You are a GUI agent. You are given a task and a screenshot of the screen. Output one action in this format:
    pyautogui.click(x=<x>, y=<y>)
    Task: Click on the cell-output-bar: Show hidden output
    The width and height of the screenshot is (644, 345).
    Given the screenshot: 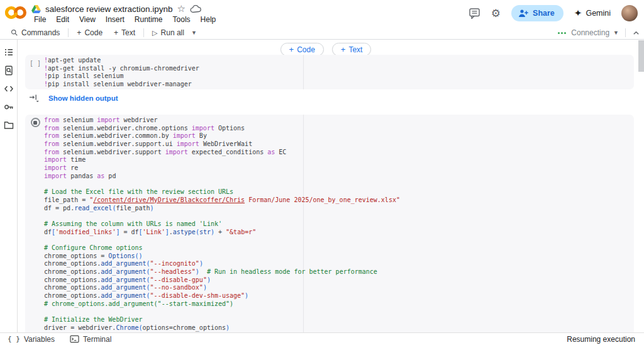 What is the action you would take?
    pyautogui.click(x=74, y=98)
    